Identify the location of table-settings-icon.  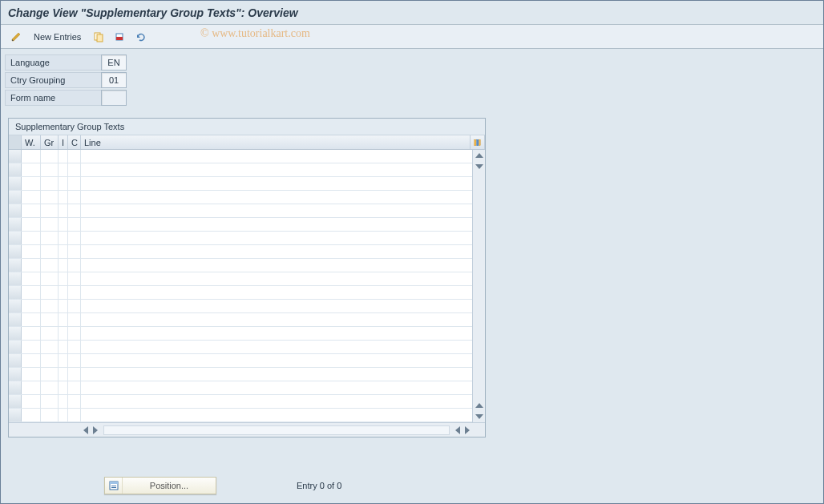
(478, 143).